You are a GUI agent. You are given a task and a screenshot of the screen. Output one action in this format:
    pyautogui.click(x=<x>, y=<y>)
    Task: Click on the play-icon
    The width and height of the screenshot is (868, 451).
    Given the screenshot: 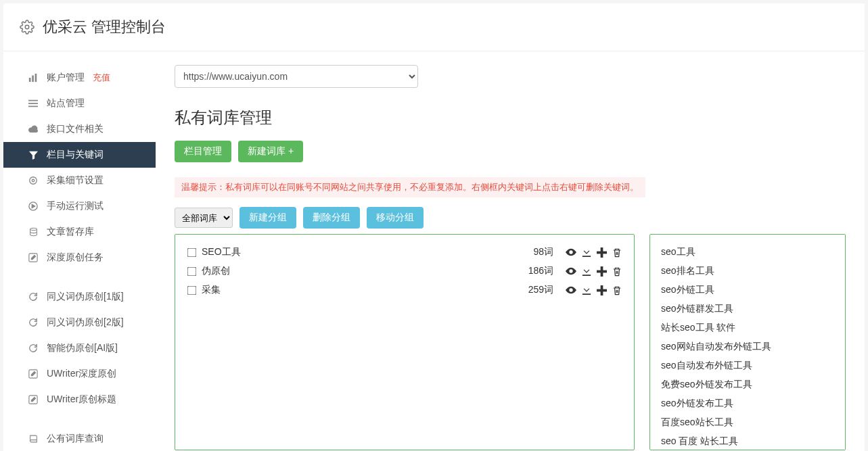 What is the action you would take?
    pyautogui.click(x=33, y=206)
    